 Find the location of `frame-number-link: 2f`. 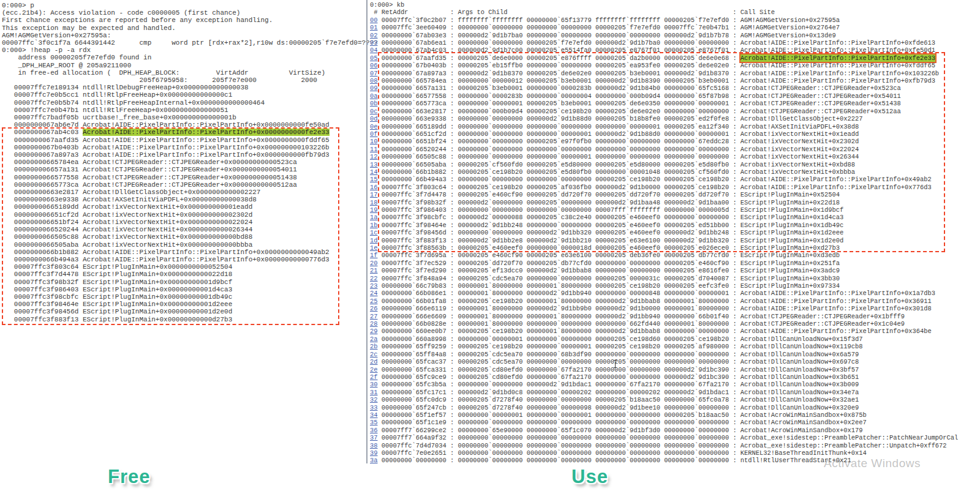

frame-number-link: 2f is located at coordinates (374, 377).